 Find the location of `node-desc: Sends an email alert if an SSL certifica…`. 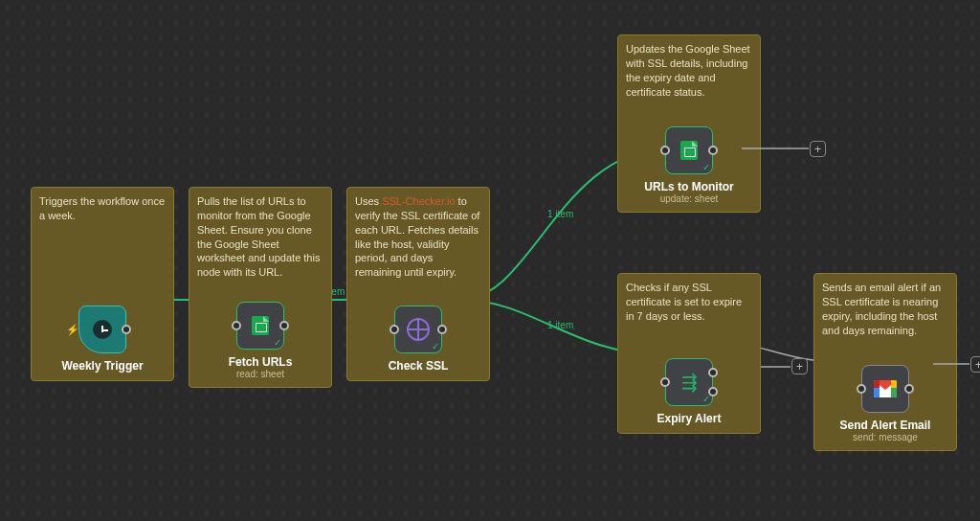

node-desc: Sends an email alert if an SSL certifica… is located at coordinates (885, 309).